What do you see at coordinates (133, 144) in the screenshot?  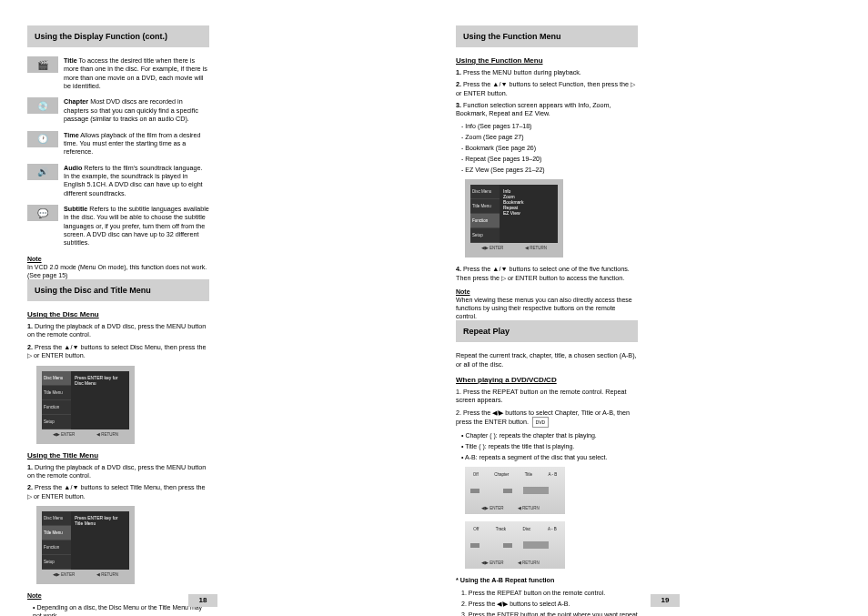 I see `icon-desc-text: Allows playback of the film from a desir…` at bounding box center [133, 144].